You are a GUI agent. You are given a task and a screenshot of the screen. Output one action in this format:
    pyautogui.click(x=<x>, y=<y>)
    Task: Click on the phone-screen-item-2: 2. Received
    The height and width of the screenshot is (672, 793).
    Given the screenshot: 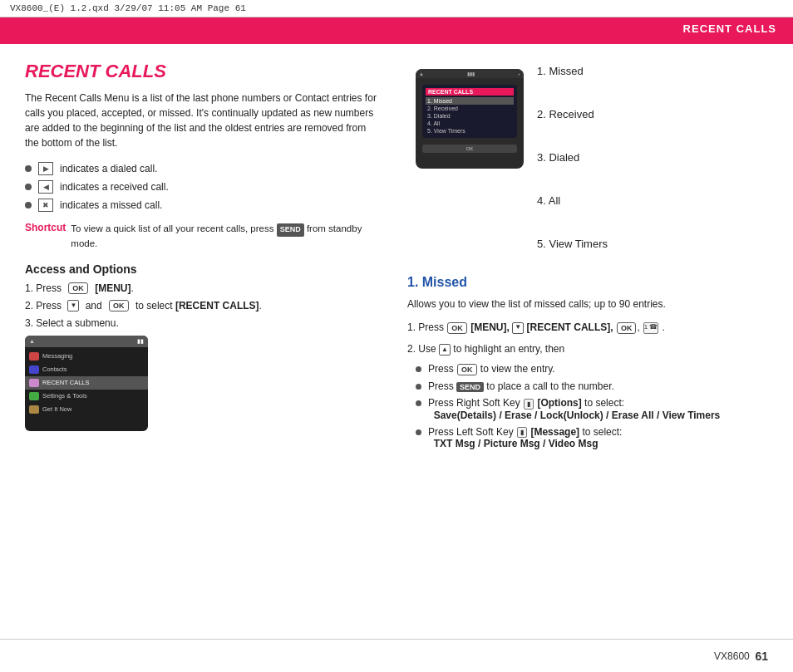 What is the action you would take?
    pyautogui.click(x=470, y=108)
    